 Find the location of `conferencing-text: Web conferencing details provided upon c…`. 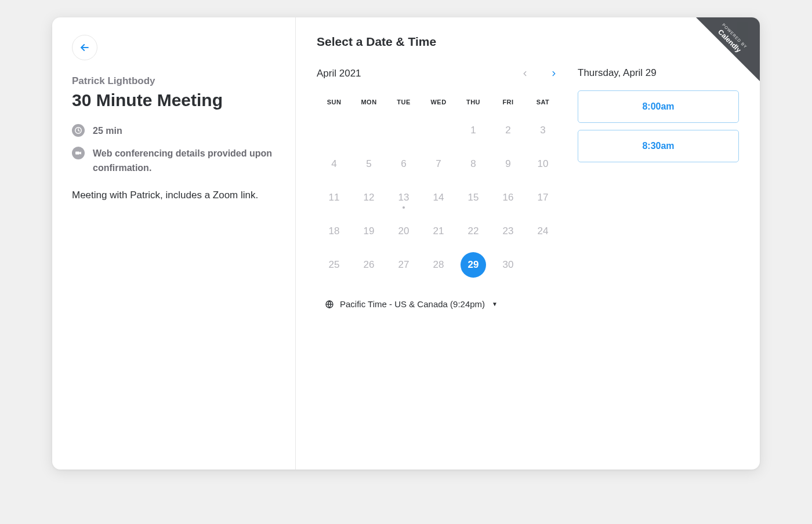

conferencing-text: Web conferencing details provided upon c… is located at coordinates (184, 161).